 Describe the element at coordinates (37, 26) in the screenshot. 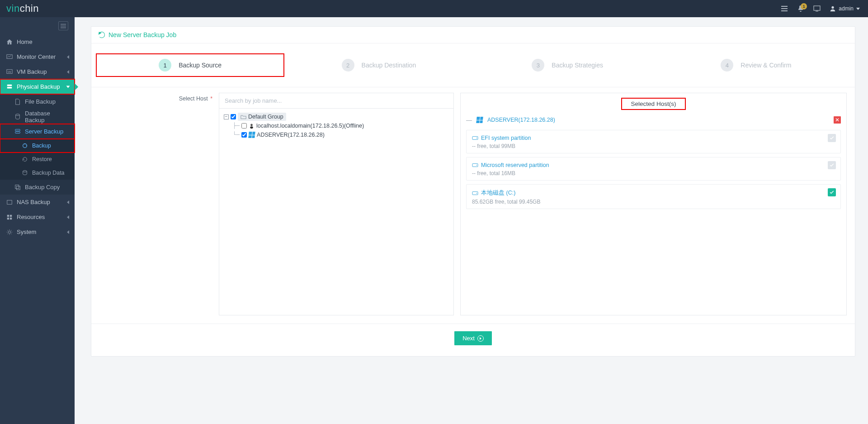

I see `sidebar-toggle` at that location.